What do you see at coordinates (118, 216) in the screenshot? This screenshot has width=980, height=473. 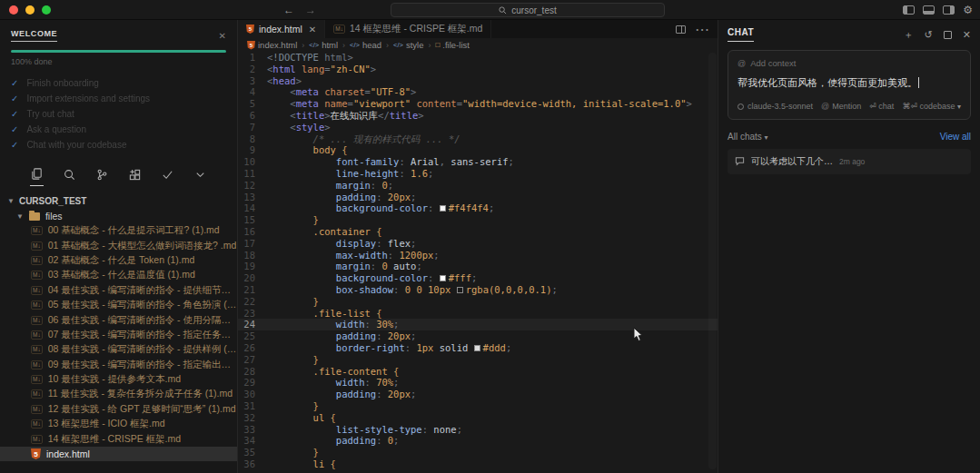 I see `folder-files: ▼ files` at bounding box center [118, 216].